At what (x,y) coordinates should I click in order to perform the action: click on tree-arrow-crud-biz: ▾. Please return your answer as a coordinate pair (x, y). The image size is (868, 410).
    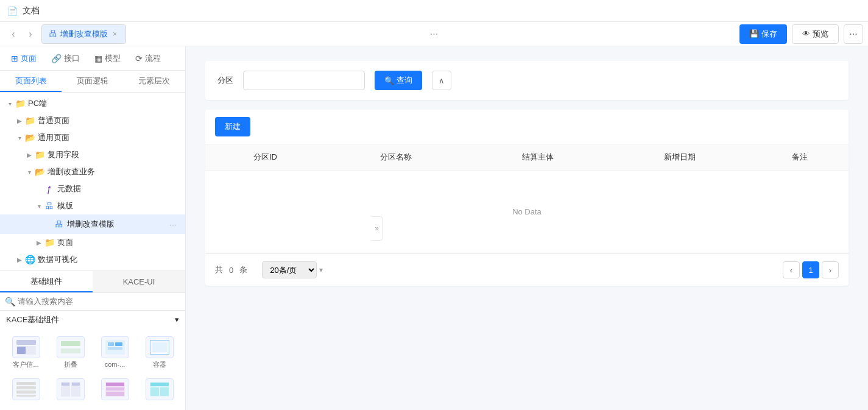
    Looking at the image, I should click on (29, 172).